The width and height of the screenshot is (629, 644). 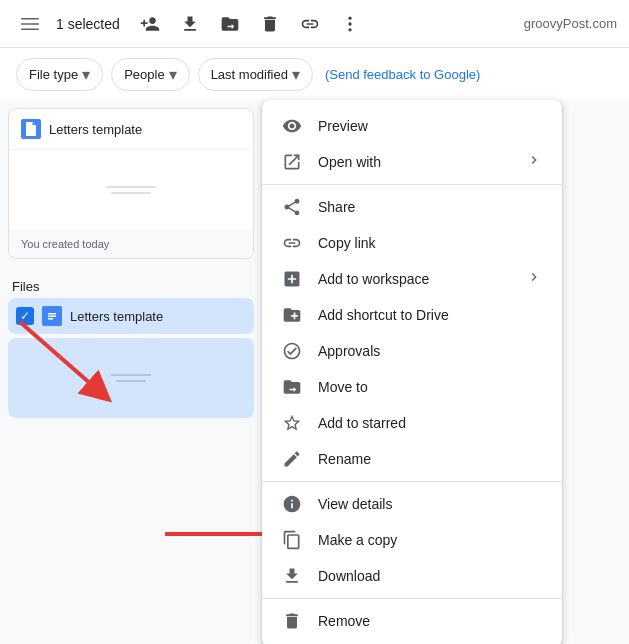 What do you see at coordinates (292, 621) in the screenshot?
I see `remove-icon` at bounding box center [292, 621].